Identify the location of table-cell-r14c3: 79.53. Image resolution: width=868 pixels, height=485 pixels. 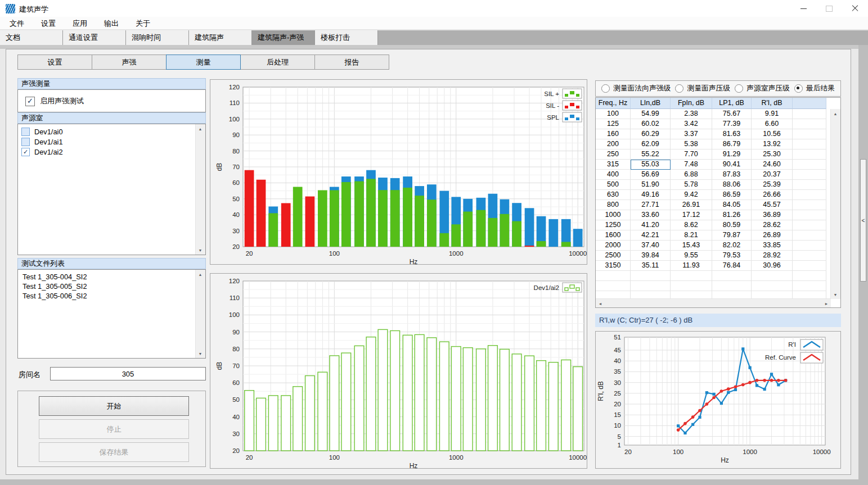
(732, 256).